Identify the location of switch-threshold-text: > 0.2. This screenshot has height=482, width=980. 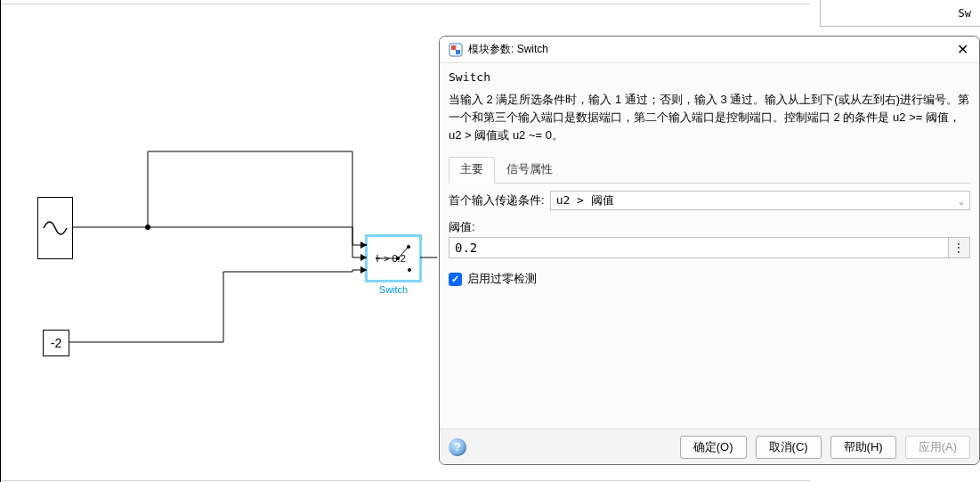
(395, 258).